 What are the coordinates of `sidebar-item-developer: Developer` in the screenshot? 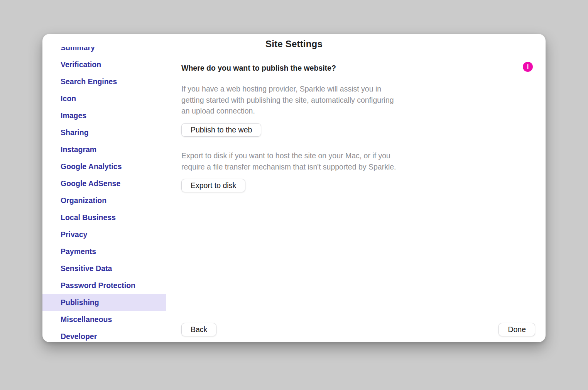 It's located at (104, 335).